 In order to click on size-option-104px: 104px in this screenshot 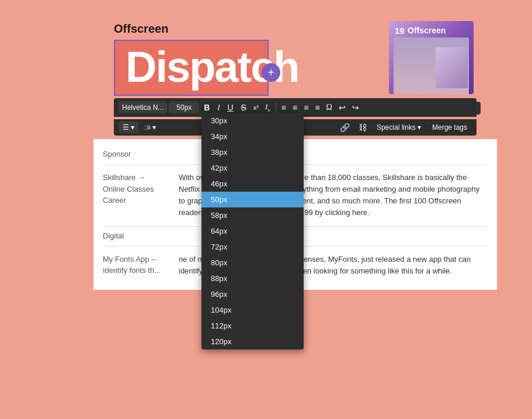, I will do `click(252, 310)`.